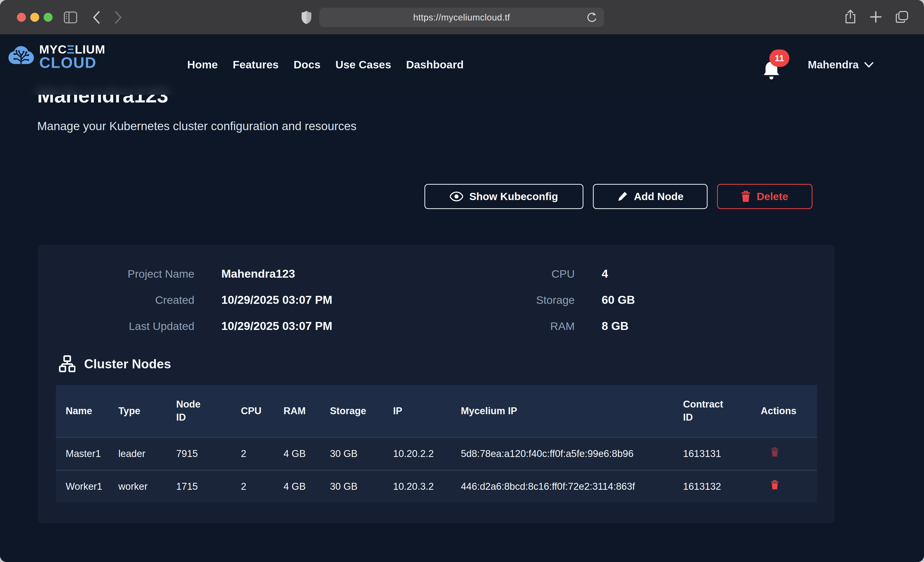 The image size is (924, 562). I want to click on col-header-ip: IP, so click(427, 411).